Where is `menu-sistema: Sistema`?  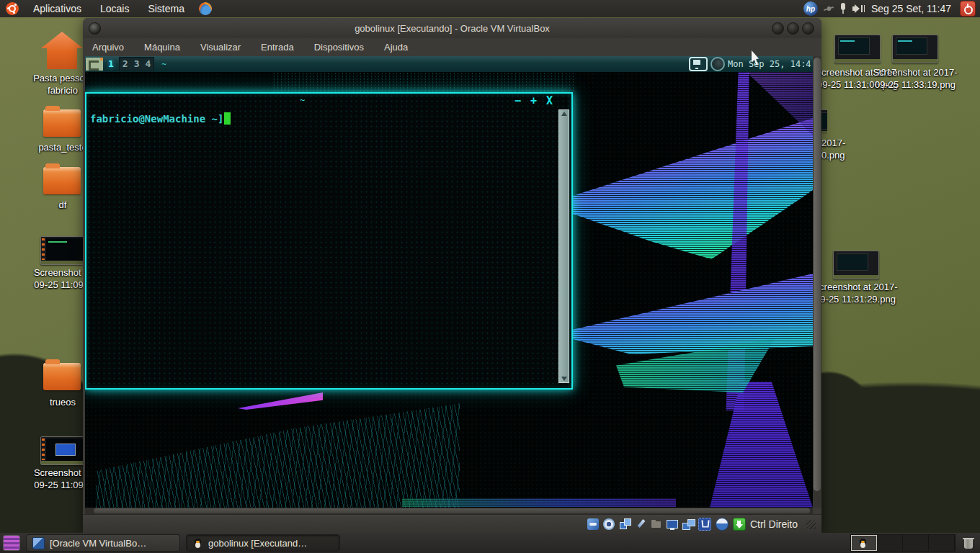
menu-sistema: Sistema is located at coordinates (166, 9).